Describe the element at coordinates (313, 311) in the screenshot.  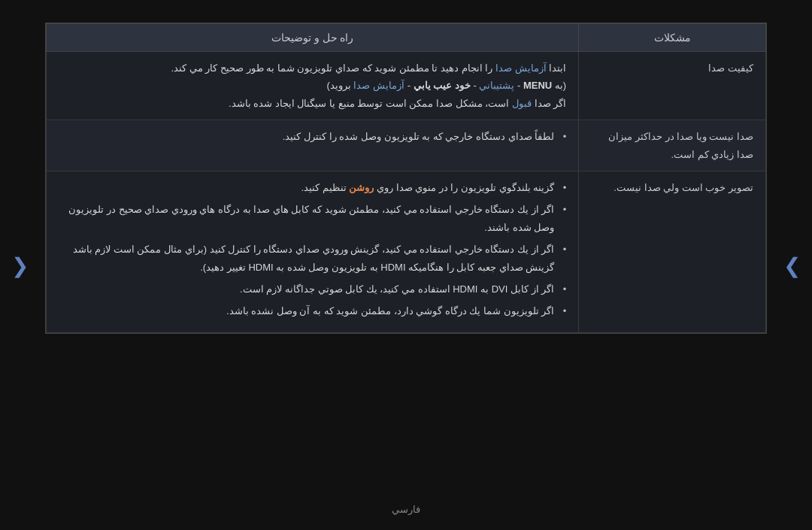
I see `list-item: اگر تلويزيون شما يك درگاه گوشي دارد، مطم…` at that location.